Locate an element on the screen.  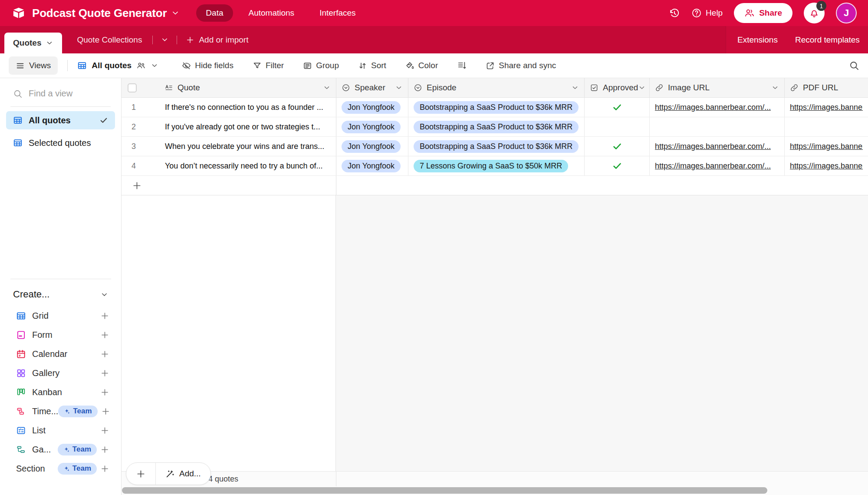
add-or-import-button: Add or import is located at coordinates (217, 40).